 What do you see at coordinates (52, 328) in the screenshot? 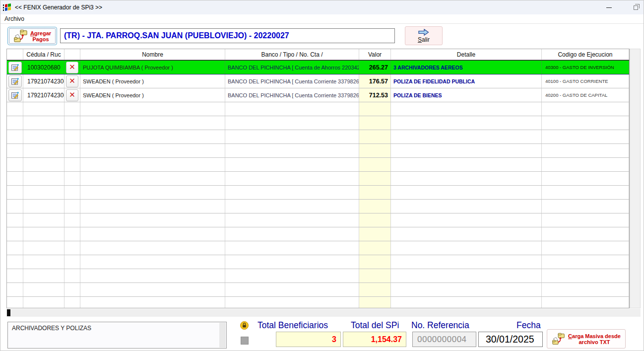
I see `notes-text: ARCHIVADORES Y POLIZAS` at bounding box center [52, 328].